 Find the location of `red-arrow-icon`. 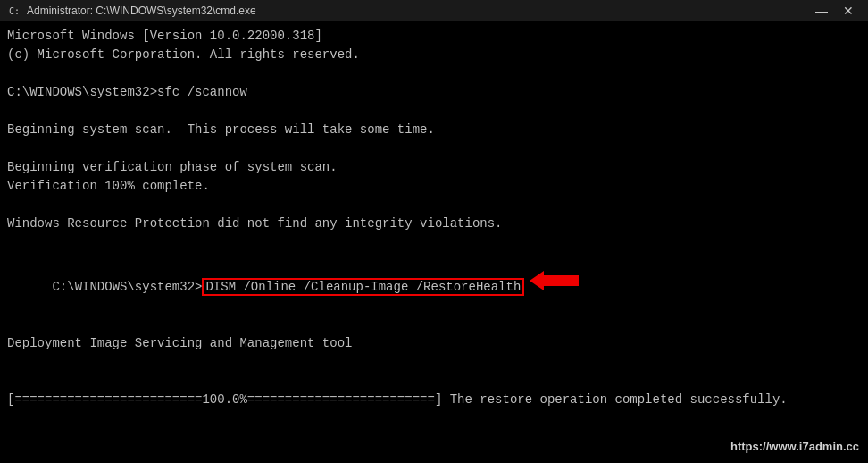

red-arrow-icon is located at coordinates (554, 281).